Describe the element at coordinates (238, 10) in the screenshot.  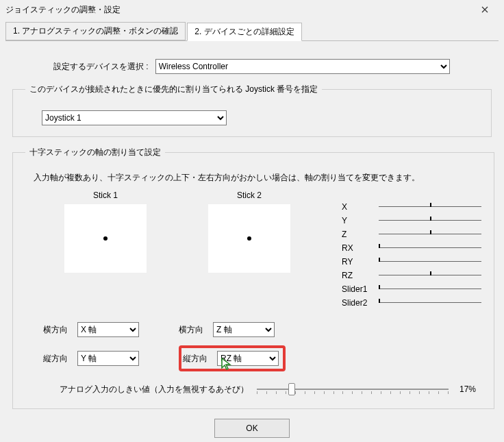
I see `window-title: ジョイスティックの調整・設定` at that location.